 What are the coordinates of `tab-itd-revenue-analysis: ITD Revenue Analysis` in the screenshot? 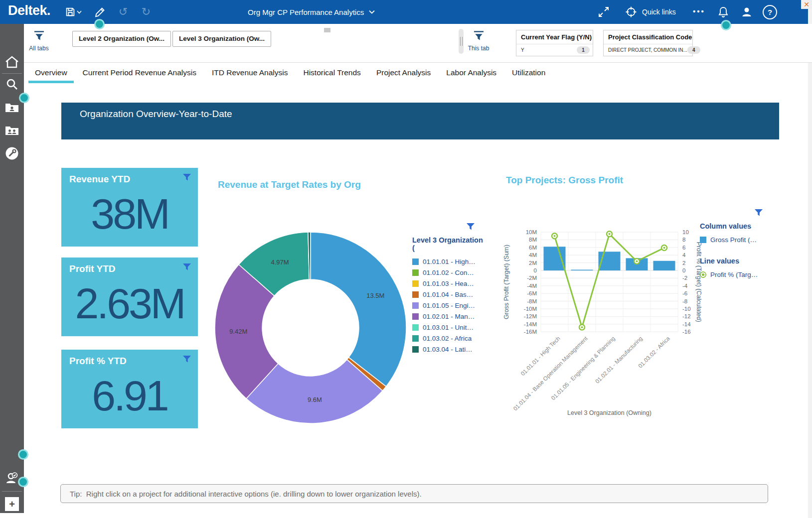 It's located at (250, 73).